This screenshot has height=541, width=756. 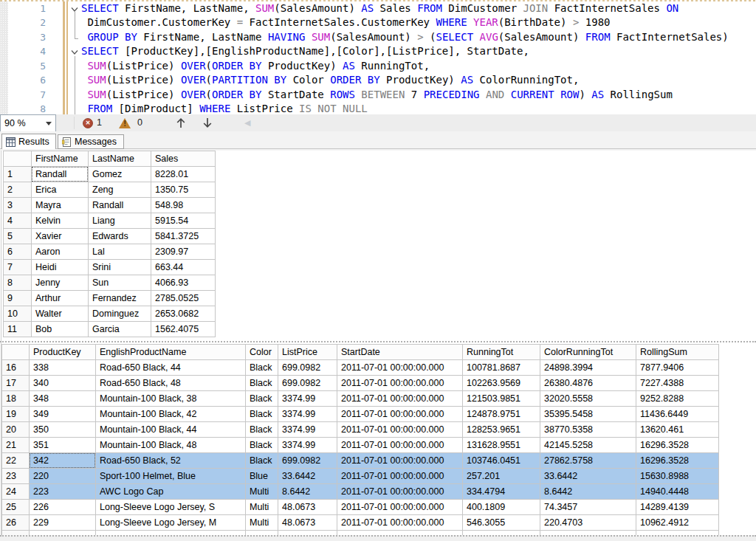 I want to click on grid-cell: Gomez, so click(x=120, y=174).